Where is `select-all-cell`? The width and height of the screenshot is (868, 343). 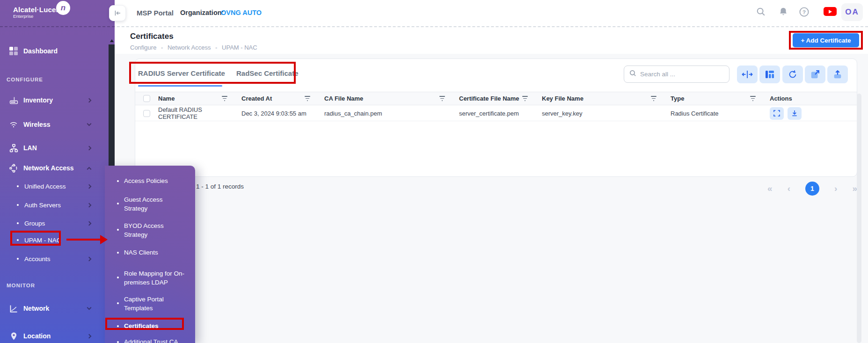
select-all-cell is located at coordinates (147, 98).